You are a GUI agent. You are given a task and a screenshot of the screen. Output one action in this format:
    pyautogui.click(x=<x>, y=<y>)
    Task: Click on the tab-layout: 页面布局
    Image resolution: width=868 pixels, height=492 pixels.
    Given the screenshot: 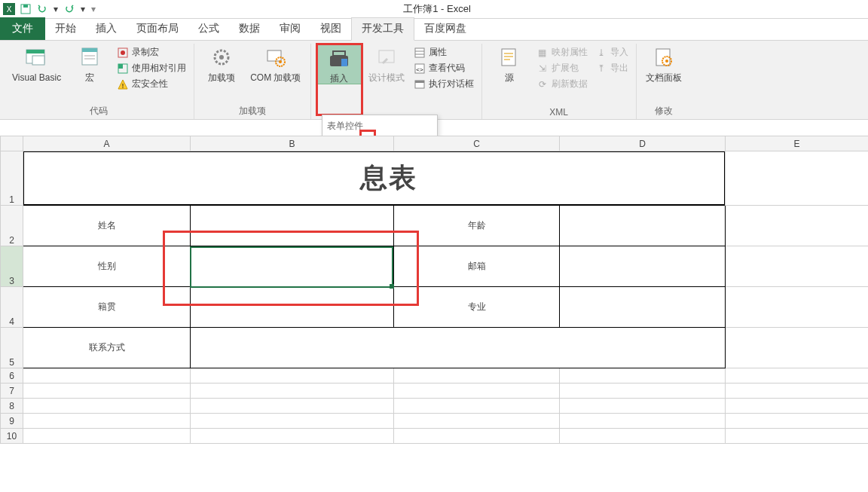 What is the action you would take?
    pyautogui.click(x=157, y=29)
    